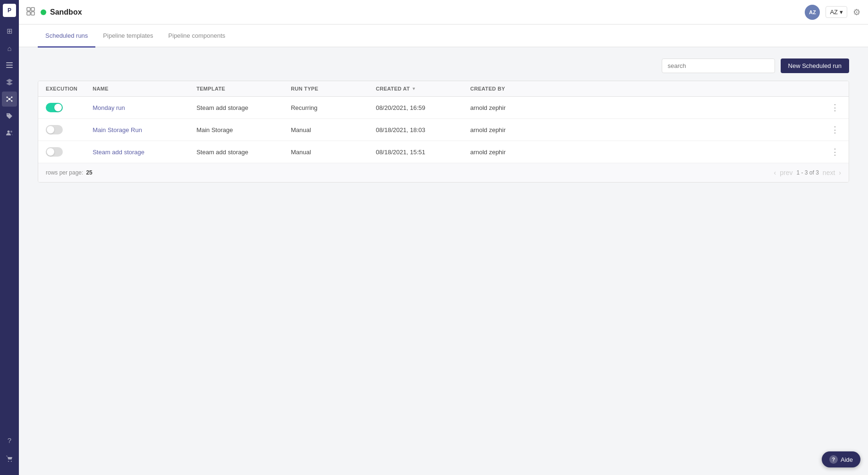  Describe the element at coordinates (444, 152) in the screenshot. I see `table-row: Steam add storage Steam add storage Manu…` at that location.